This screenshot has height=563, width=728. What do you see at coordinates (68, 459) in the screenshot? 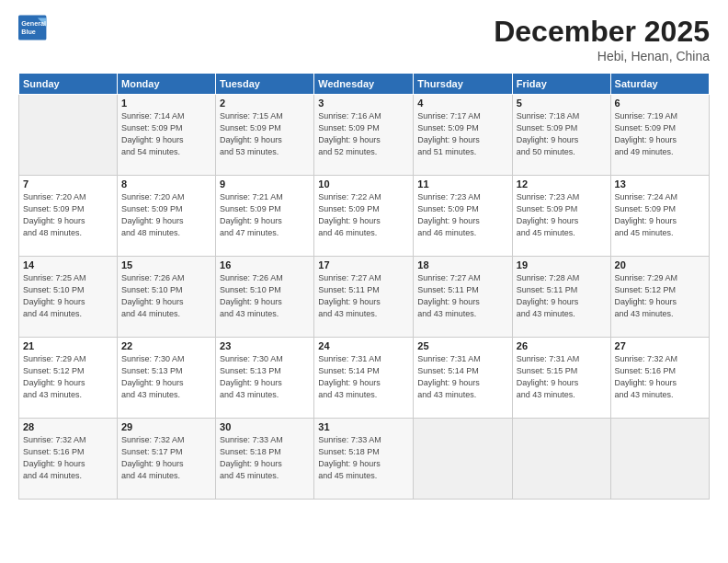
I see `day-cell: 28Sunrise: 7:32 AMSunset: 5:16 PMDayligh…` at bounding box center [68, 459].